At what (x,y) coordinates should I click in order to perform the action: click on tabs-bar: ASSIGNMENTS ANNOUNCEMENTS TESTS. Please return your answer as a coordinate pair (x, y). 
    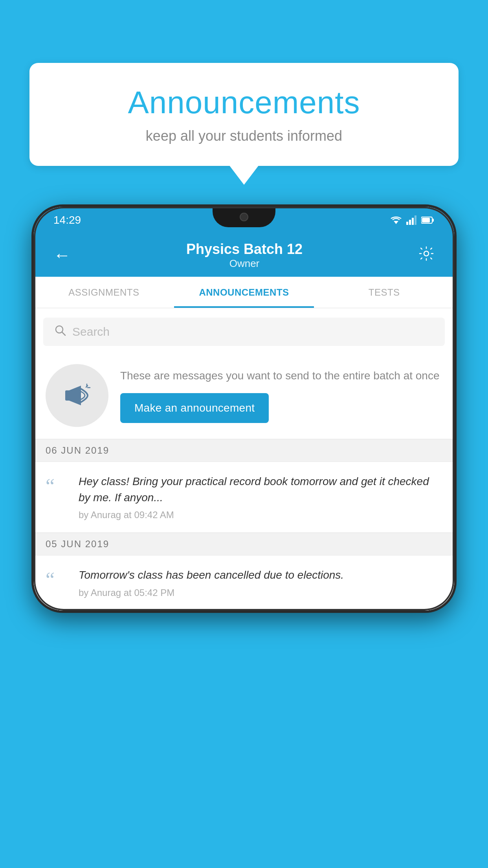
    Looking at the image, I should click on (244, 292).